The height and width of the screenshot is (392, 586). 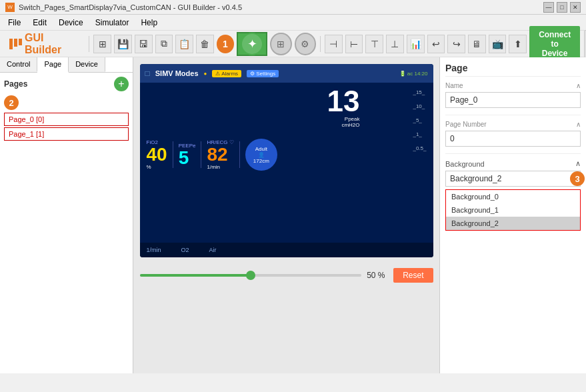 What do you see at coordinates (305, 44) in the screenshot?
I see `gear-tool-icon: ⚙` at bounding box center [305, 44].